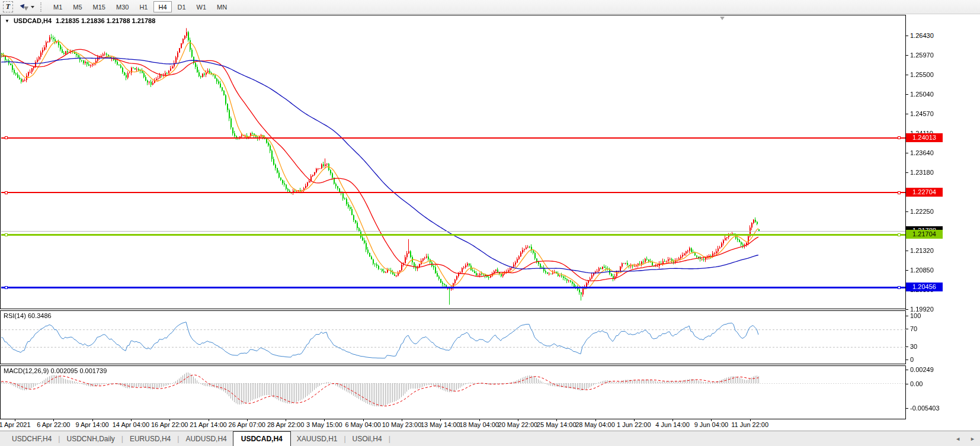 This screenshot has height=446, width=980. Describe the element at coordinates (58, 7) in the screenshot. I see `timeframe-button-m1: M1` at that location.